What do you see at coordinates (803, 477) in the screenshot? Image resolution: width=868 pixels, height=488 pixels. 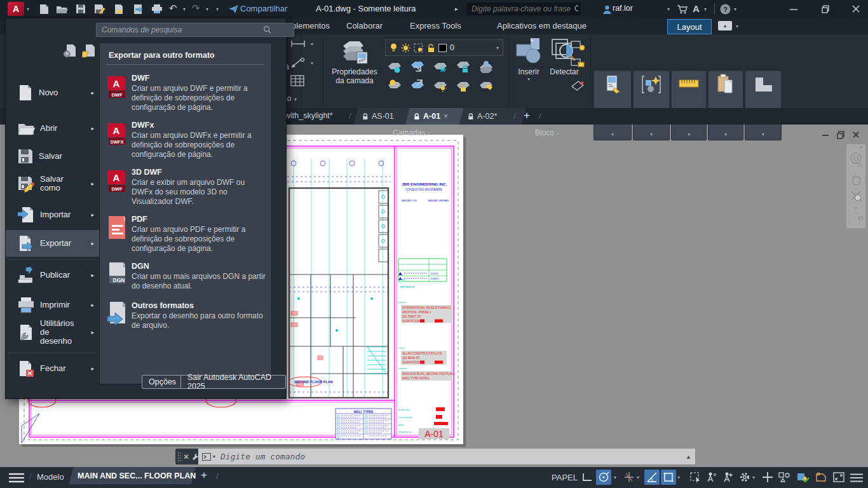 I see `graphics-performance-icon` at bounding box center [803, 477].